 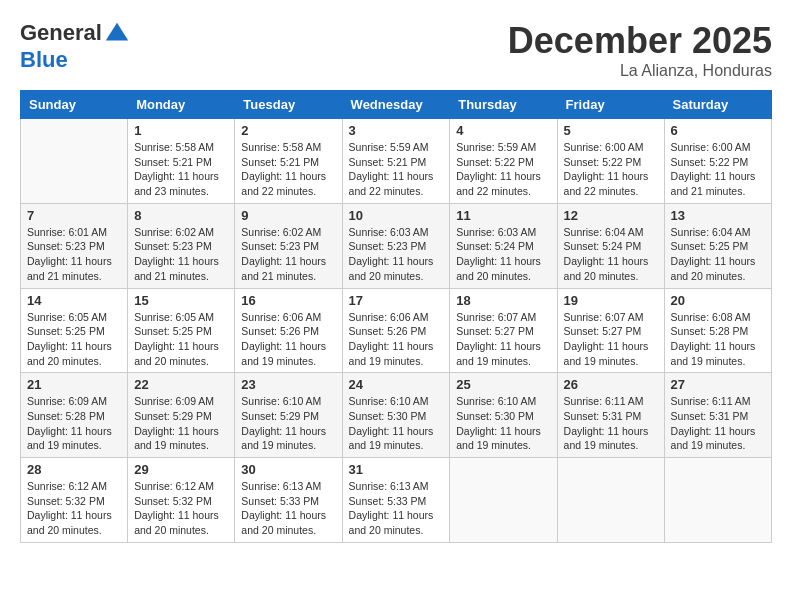 What do you see at coordinates (396, 384) in the screenshot?
I see `day-number: 24` at bounding box center [396, 384].